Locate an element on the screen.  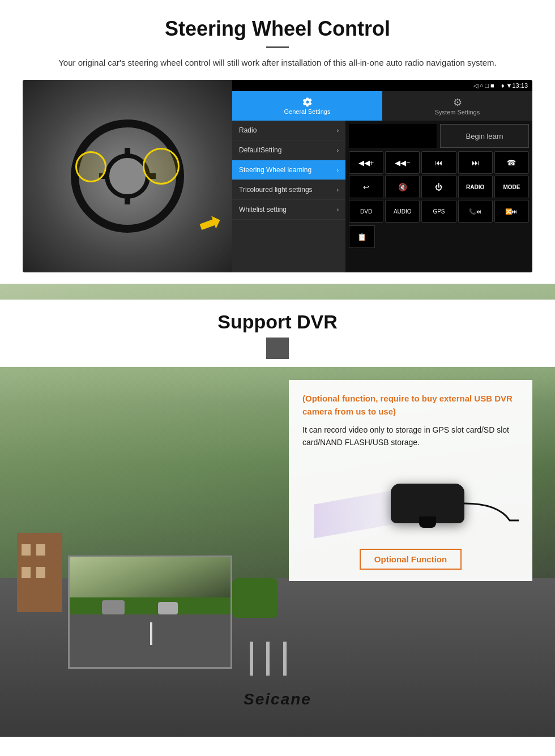
begin-learn-button: Begin learn is located at coordinates (485, 136).